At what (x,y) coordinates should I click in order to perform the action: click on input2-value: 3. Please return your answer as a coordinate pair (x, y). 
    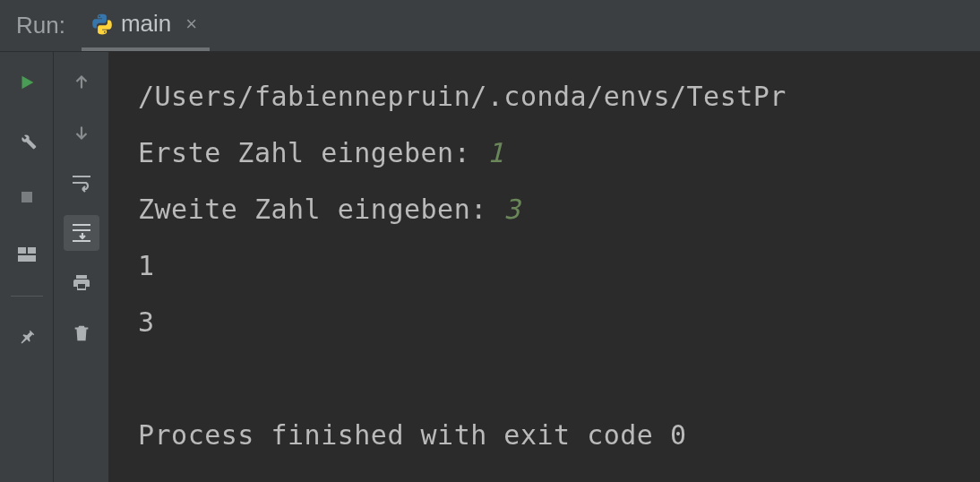
    Looking at the image, I should click on (512, 210).